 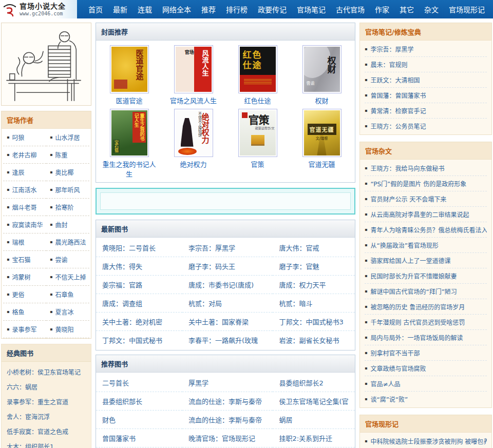 I want to click on recommended-book-link: 县委组织部长, so click(x=122, y=401).